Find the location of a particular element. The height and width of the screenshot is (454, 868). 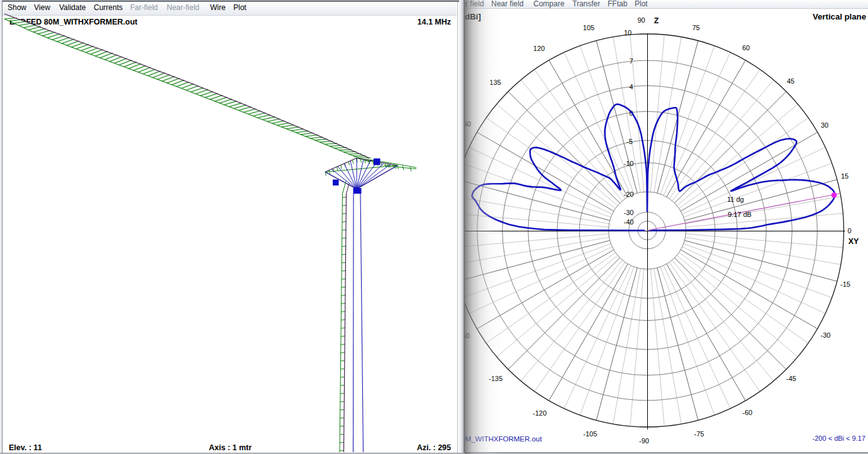

svg-text: Z is located at coordinates (657, 21).